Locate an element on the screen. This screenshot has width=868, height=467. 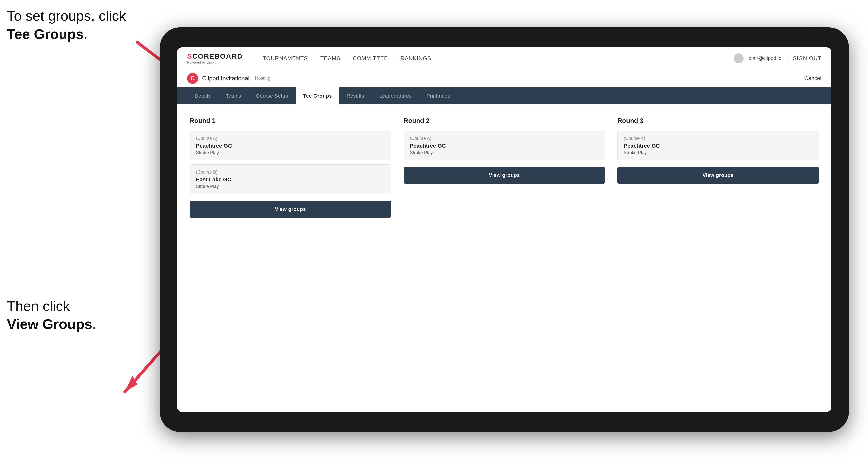
round-2-course-a-card: (Course A) Peachtree GC Stroke Play is located at coordinates (504, 146).